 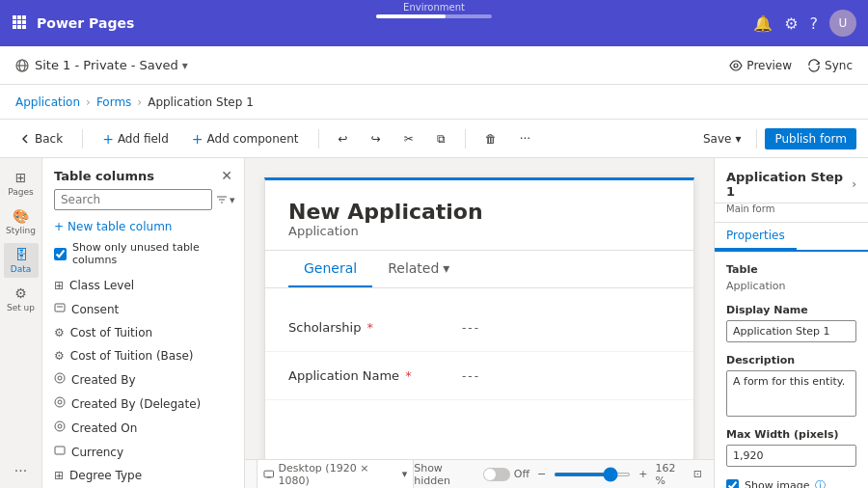 What do you see at coordinates (227, 176) in the screenshot?
I see `sidebar-close-button: ✕` at bounding box center [227, 176].